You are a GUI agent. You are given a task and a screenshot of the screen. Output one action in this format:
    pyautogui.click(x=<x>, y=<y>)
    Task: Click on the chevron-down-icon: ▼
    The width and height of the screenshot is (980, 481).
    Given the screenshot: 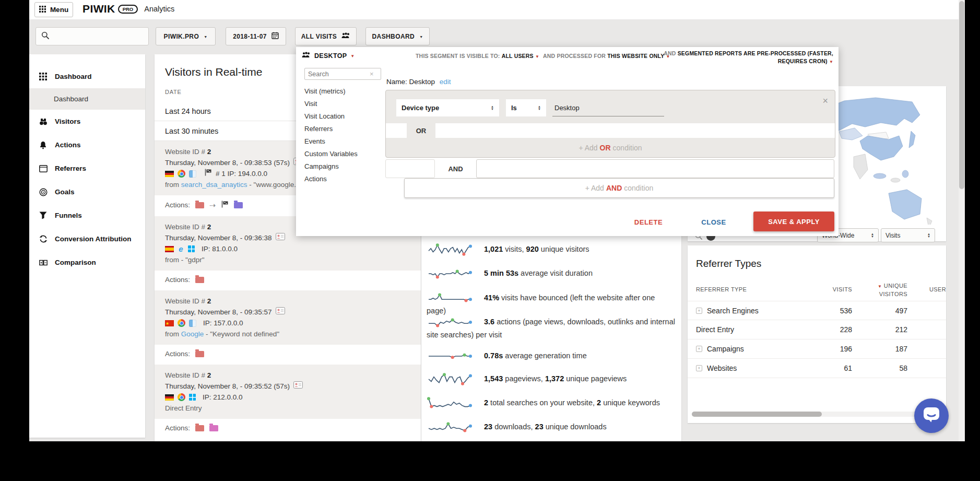 What is the action you would take?
    pyautogui.click(x=537, y=56)
    